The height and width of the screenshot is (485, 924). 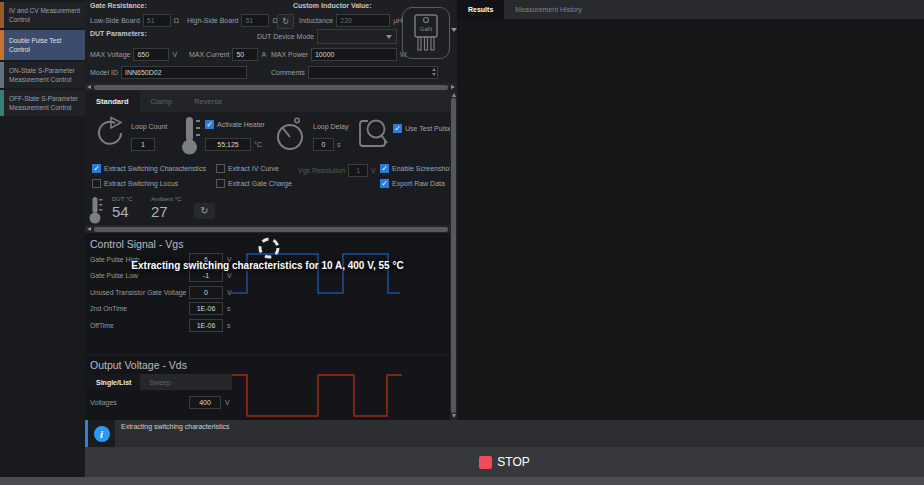 What do you see at coordinates (206, 292) in the screenshot?
I see `unused-transistor-gate-voltage-input` at bounding box center [206, 292].